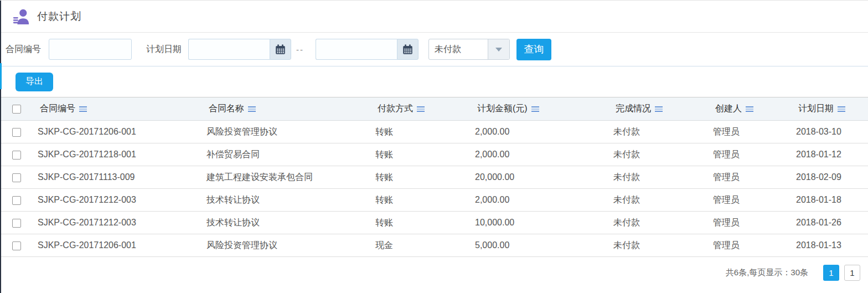 This screenshot has height=293, width=868. What do you see at coordinates (830, 223) in the screenshot?
I see `cell-plan-date: 2018-01-26` at bounding box center [830, 223].